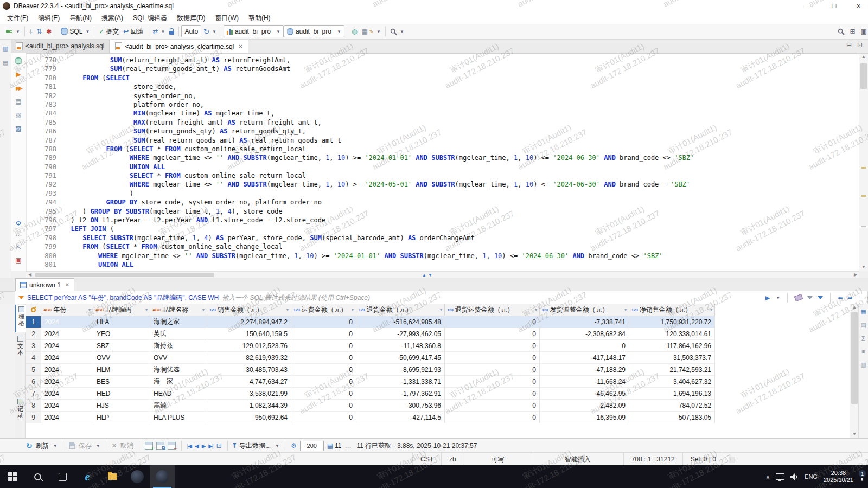 The image size is (868, 488). I want to click on grid-cell: 784,072.52, so click(672, 406).